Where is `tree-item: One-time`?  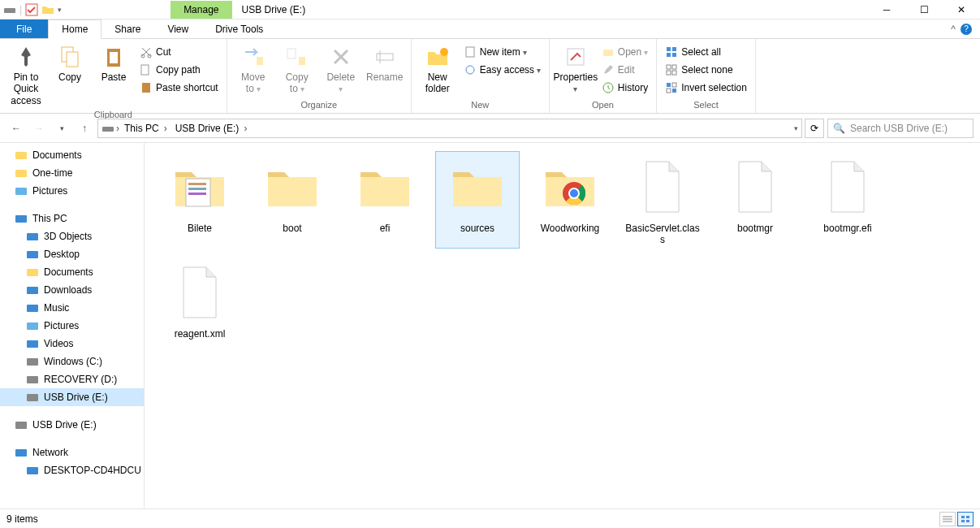
tree-item: One-time is located at coordinates (71, 173).